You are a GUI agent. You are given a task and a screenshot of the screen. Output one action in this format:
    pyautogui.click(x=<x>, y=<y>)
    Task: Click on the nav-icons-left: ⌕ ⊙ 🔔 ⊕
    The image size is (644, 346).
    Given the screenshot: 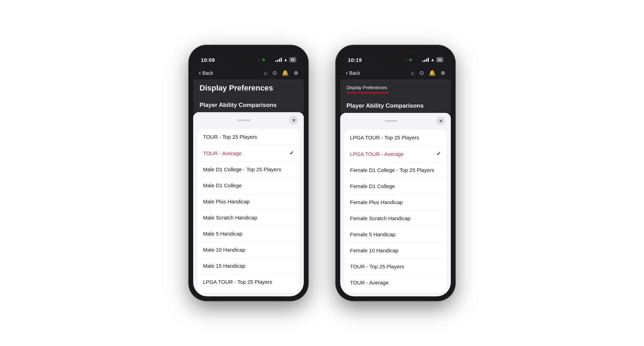 What is the action you would take?
    pyautogui.click(x=281, y=73)
    